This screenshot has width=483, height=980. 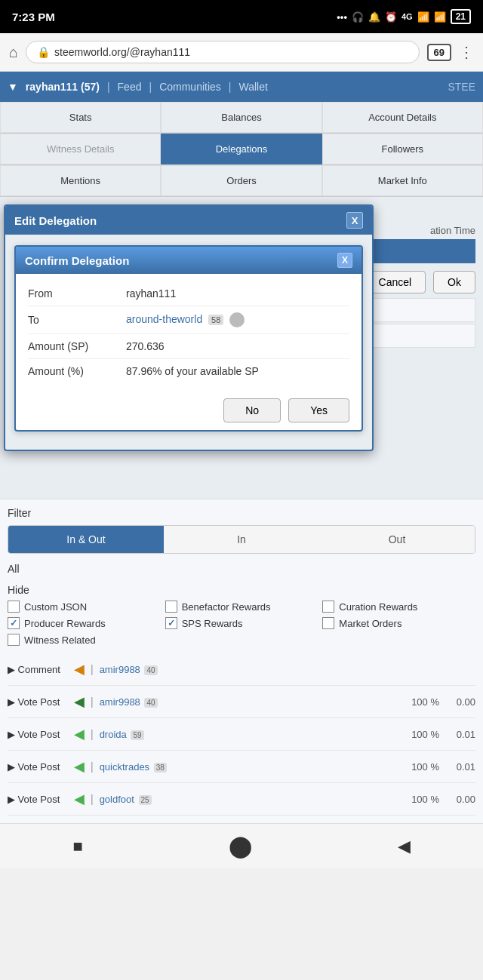 What do you see at coordinates (242, 590) in the screenshot?
I see `hide-label: Hide` at bounding box center [242, 590].